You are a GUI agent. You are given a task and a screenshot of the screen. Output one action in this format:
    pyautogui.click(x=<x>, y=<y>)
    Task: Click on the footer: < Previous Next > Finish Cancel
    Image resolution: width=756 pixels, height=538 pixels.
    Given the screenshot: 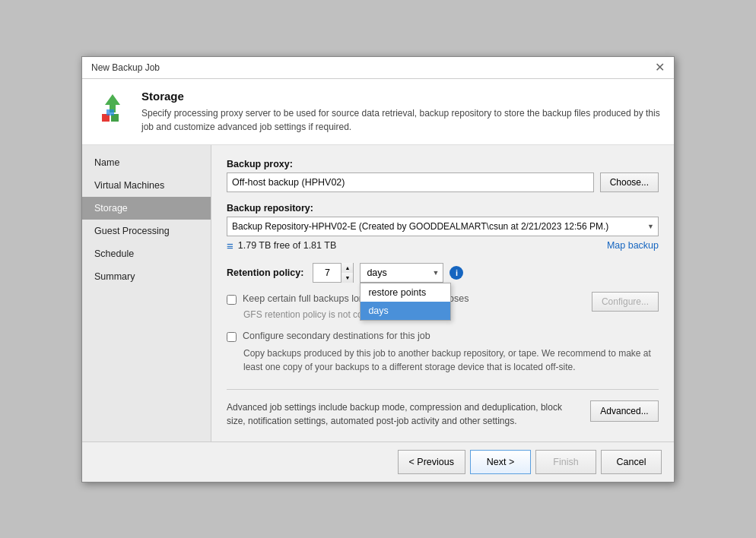 What is the action you would take?
    pyautogui.click(x=378, y=462)
    